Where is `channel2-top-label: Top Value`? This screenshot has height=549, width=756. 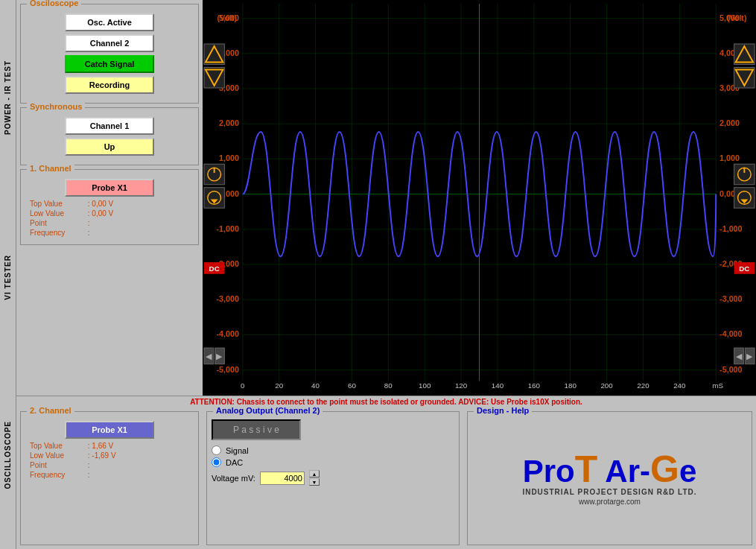 channel2-top-label: Top Value is located at coordinates (58, 445).